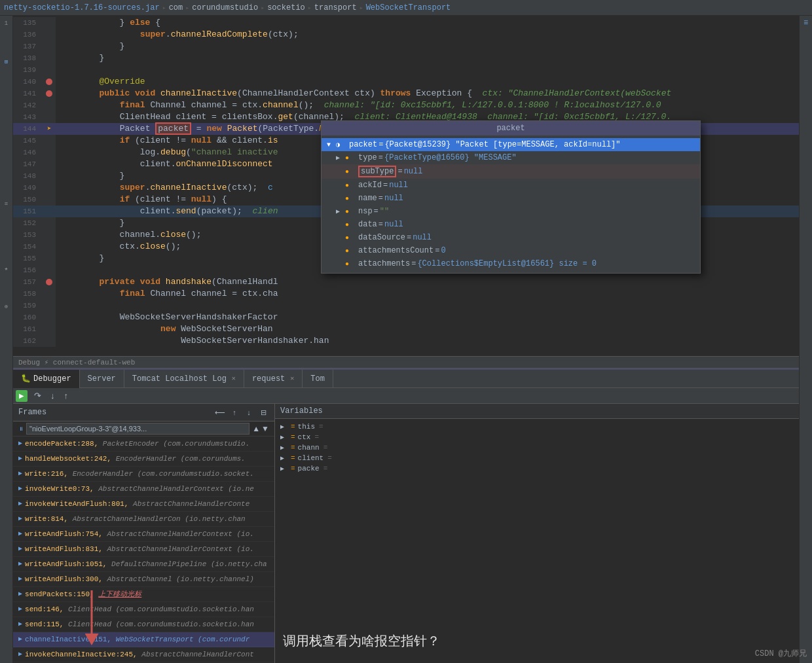 The image size is (812, 663). I want to click on sidebar-db-icon: ⊞, so click(7, 62).